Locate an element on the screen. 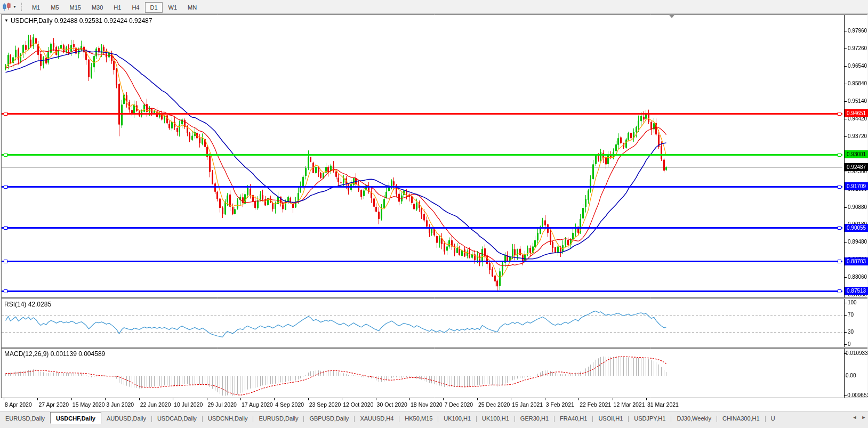  macd-axis is located at coordinates (856, 373).